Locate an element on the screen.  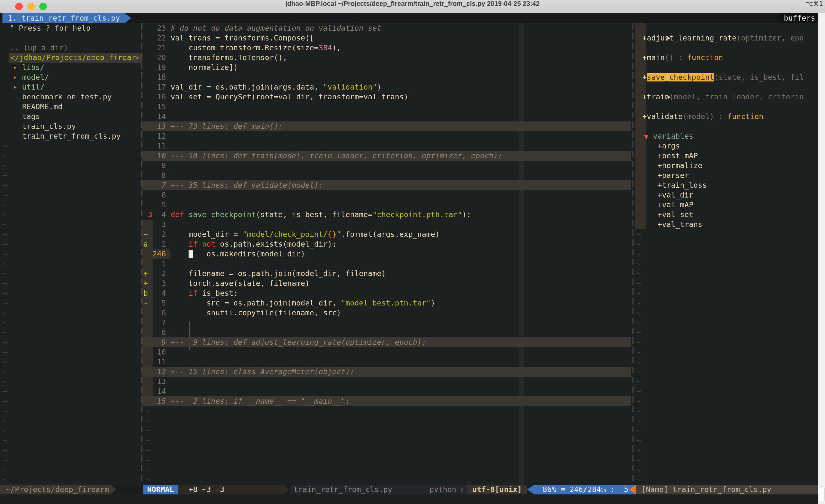
nerdtree-file-train_retr_from_cls-py: train_retr_from_cls.py is located at coordinates (70, 136).